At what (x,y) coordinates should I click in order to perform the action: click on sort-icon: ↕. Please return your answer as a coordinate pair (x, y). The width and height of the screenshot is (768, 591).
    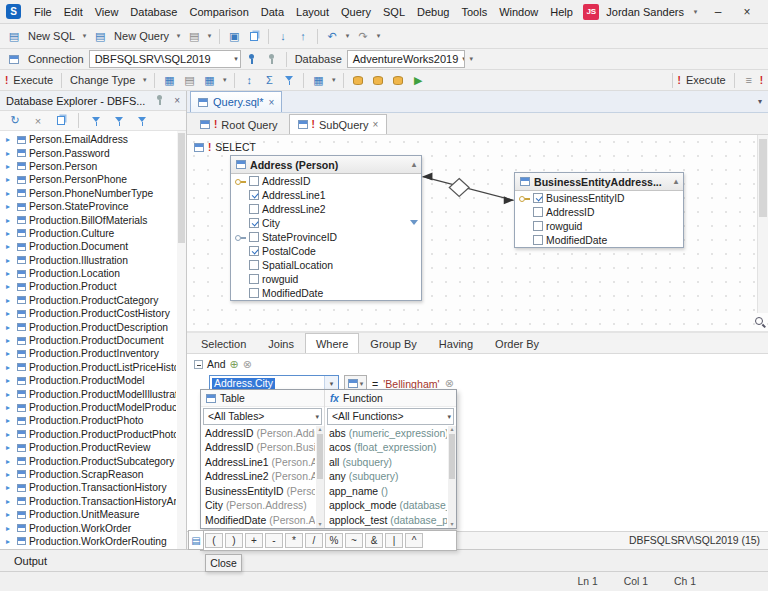
    Looking at the image, I should click on (249, 80).